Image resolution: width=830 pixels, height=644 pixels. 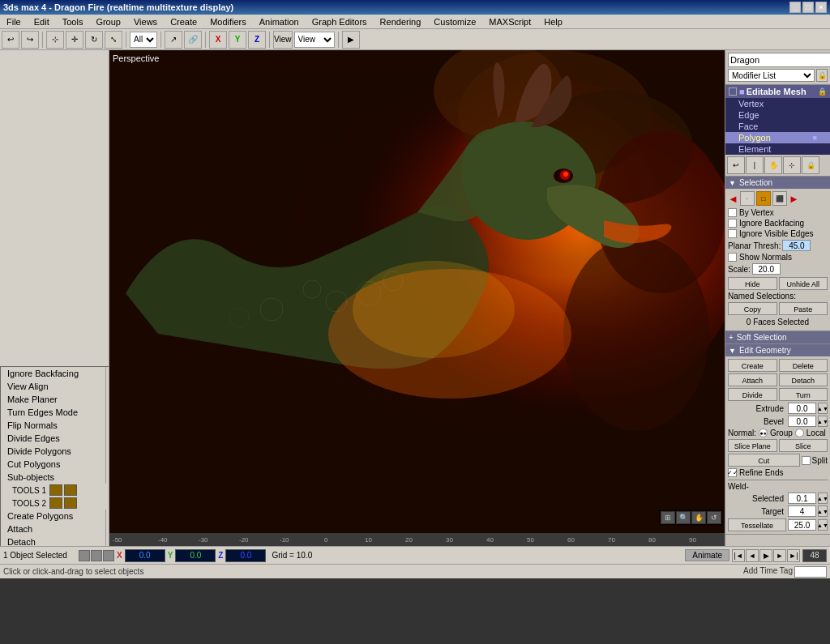 What do you see at coordinates (822, 75) in the screenshot?
I see `modifier-lock-button: 🔒` at bounding box center [822, 75].